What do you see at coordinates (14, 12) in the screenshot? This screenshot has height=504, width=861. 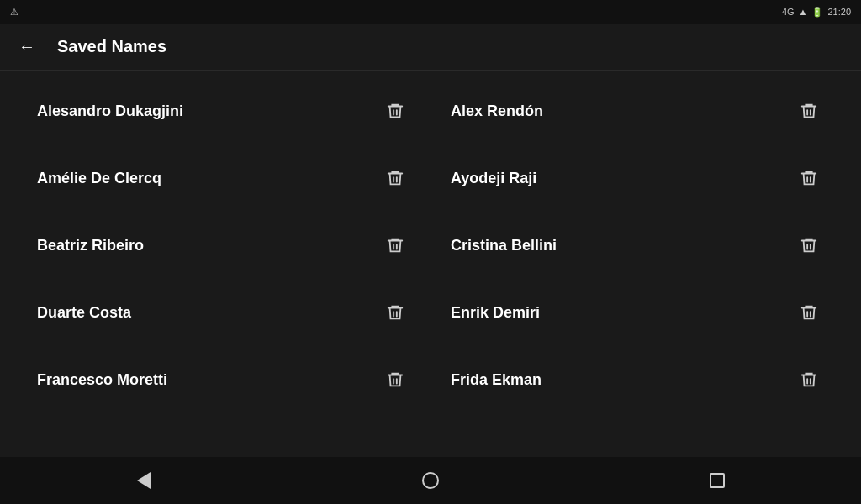 I see `warning-icon: ⚠` at bounding box center [14, 12].